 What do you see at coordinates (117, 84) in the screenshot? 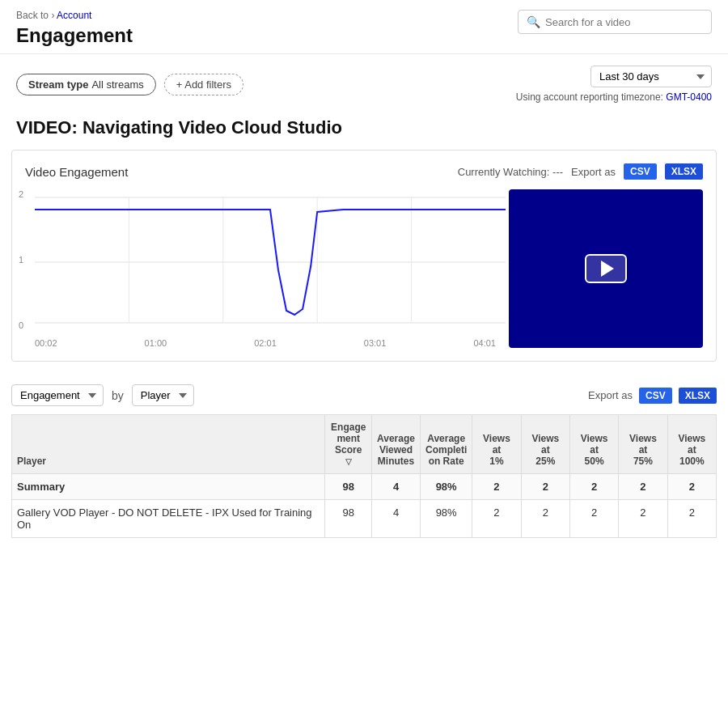
I see `stream-type-value: All streams` at bounding box center [117, 84].